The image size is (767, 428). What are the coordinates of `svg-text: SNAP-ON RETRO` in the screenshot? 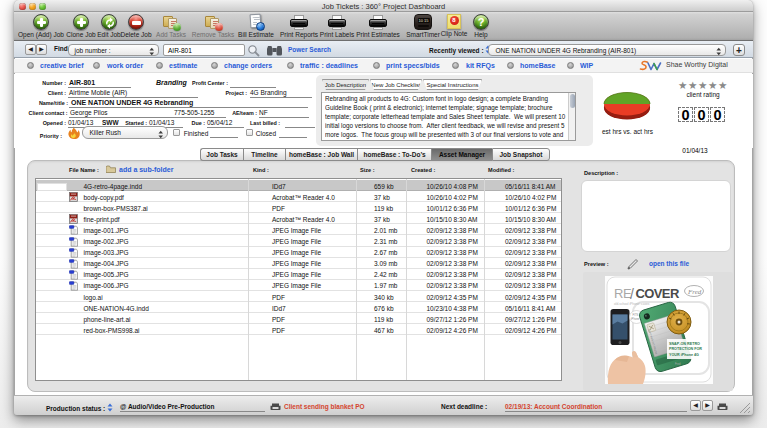 It's located at (684, 344).